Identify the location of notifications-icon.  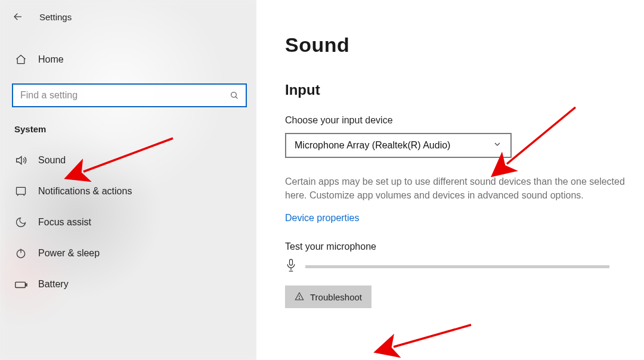
(21, 191).